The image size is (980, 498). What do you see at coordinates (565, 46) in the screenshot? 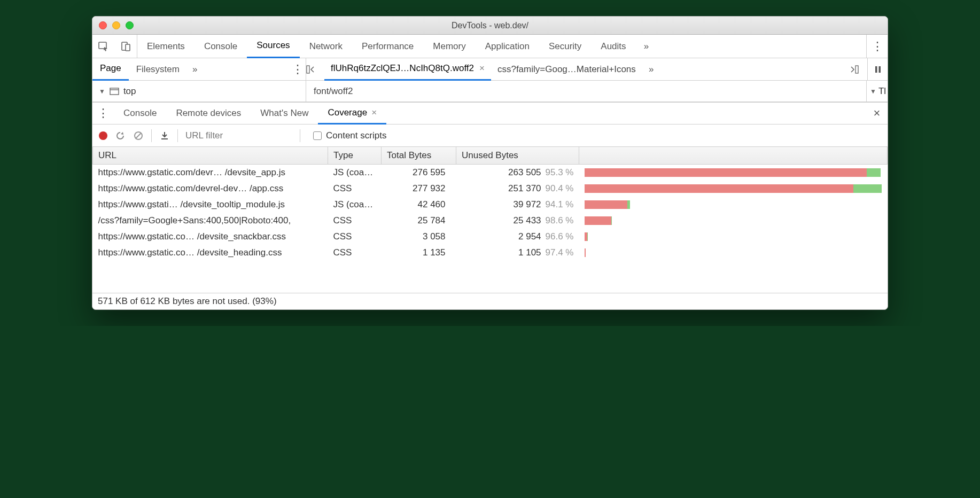
I see `main-tab-security: Security` at bounding box center [565, 46].